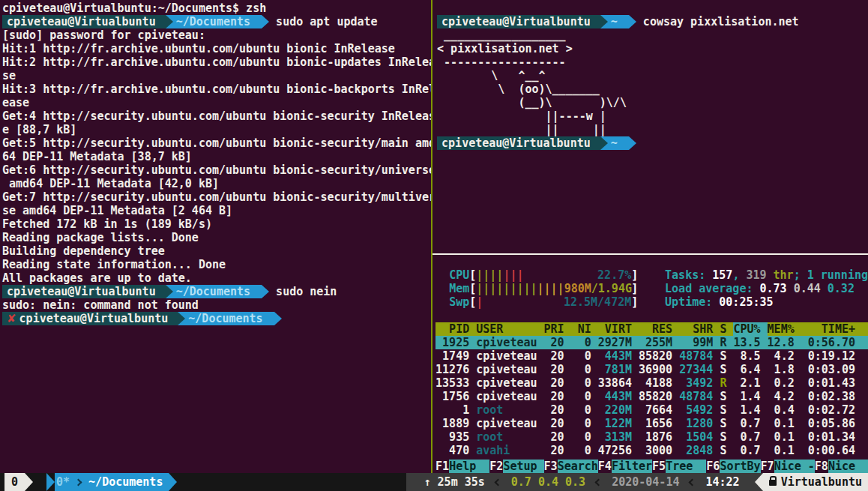 The image size is (868, 491). What do you see at coordinates (537, 289) in the screenshot?
I see `htop-meters: CPU[|||||||22.7%] Mem[|||||||||||||980M/…` at bounding box center [537, 289].